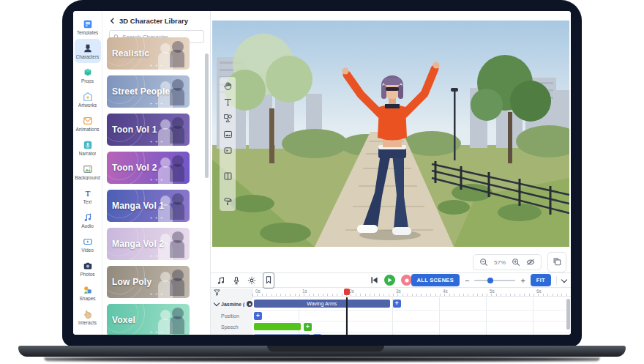  Describe the element at coordinates (88, 250) in the screenshot. I see `sidebar-item-label: Video` at that location.